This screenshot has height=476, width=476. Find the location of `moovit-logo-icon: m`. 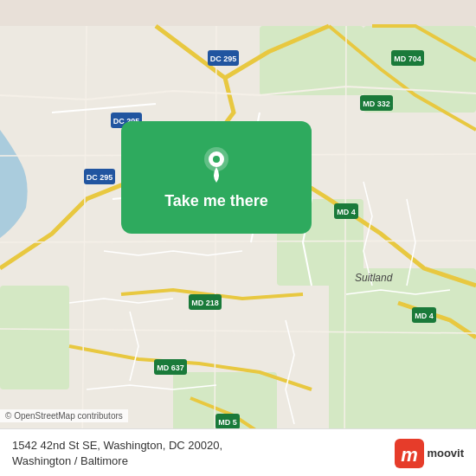

moovit-logo-icon: m is located at coordinates (409, 453).